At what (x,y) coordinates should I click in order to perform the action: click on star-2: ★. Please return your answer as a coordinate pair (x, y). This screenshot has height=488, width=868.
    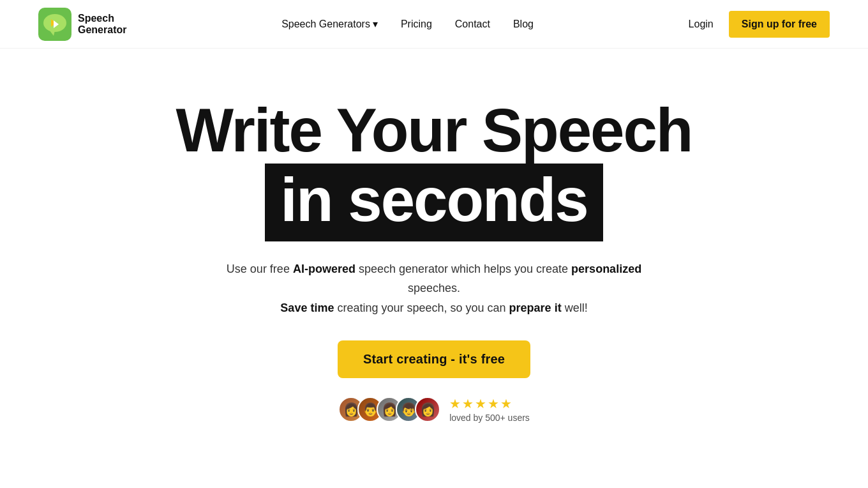
    Looking at the image, I should click on (468, 404).